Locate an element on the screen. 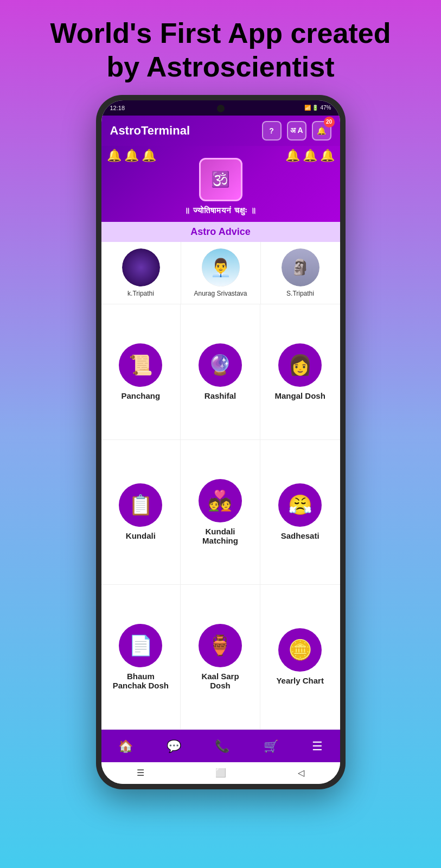 The image size is (441, 868). feature-panchang: 📜 Panchang is located at coordinates (141, 372).